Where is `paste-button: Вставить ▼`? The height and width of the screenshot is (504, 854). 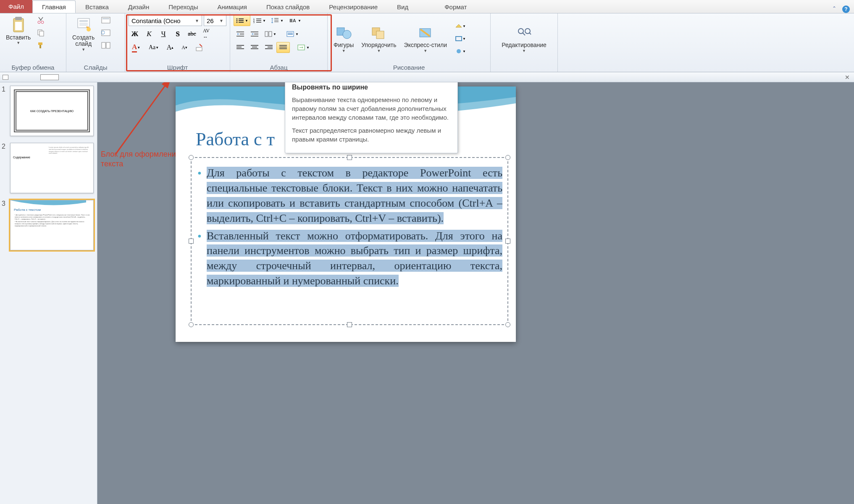
paste-button: Вставить ▼ is located at coordinates (18, 31).